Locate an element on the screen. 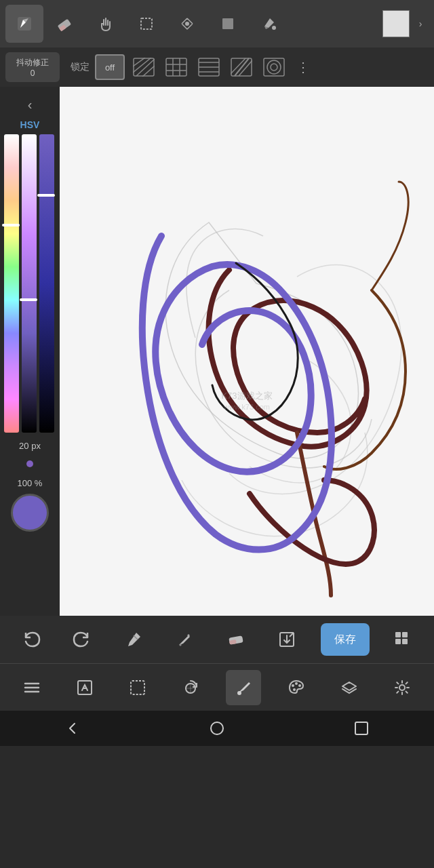 The width and height of the screenshot is (434, 868). left-panel: ‹ HSV 20 px 100 % is located at coordinates (30, 351).